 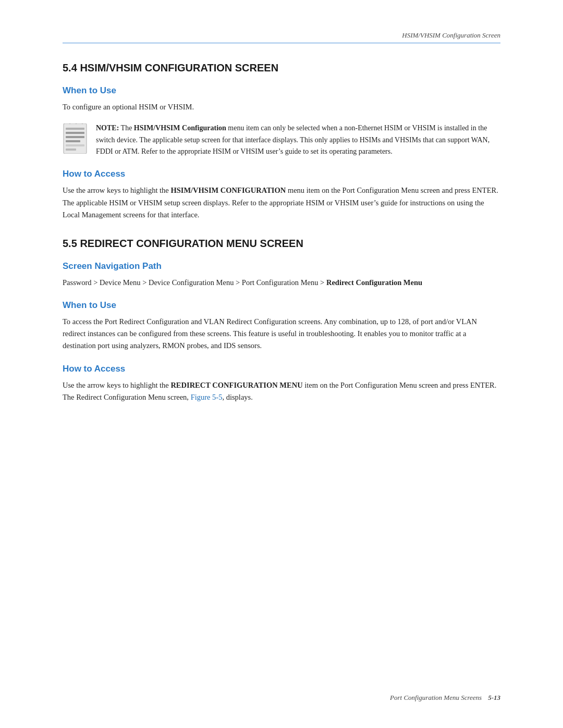 I want to click on section-5-5-when-to-use-heading: When to Use, so click(x=282, y=305).